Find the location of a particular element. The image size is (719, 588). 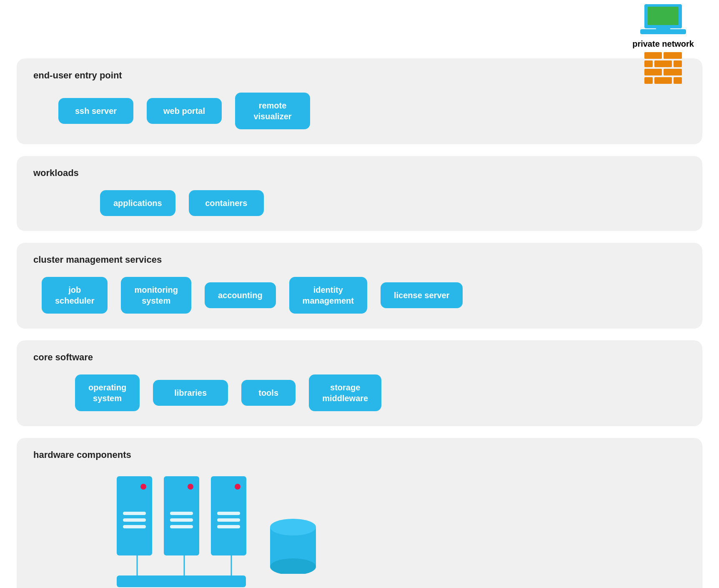

chip-monitoring-system: monitoring system is located at coordinates (156, 295).